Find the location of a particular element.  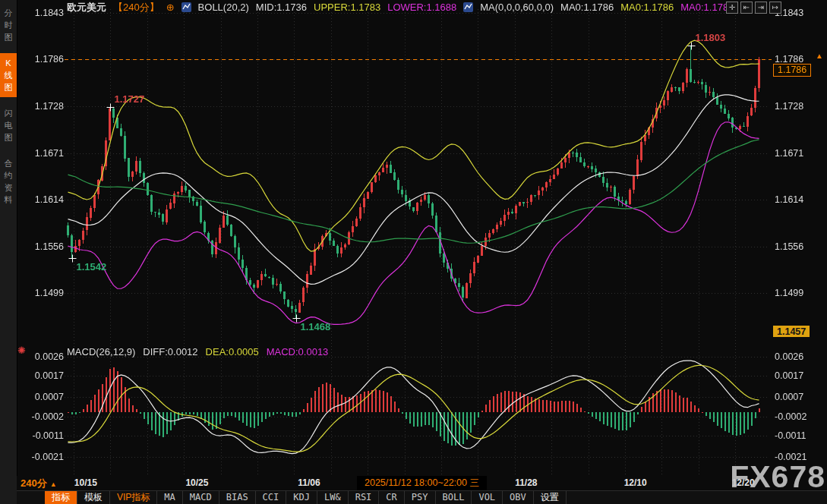

sidebar-item-time-chart: 分时图 is located at coordinates (8, 25).